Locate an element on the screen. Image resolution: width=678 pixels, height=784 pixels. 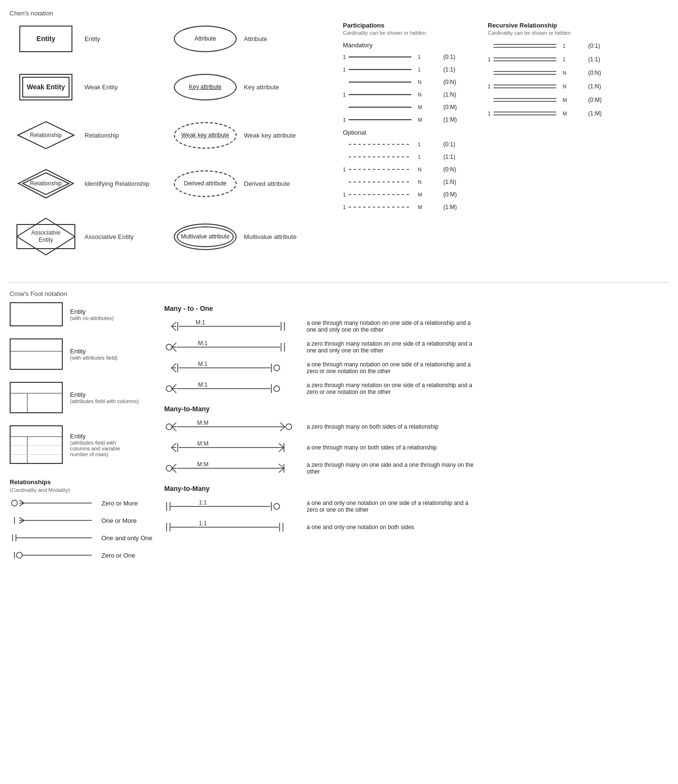
weak-entity-text: Weak Entity is located at coordinates (45, 87).